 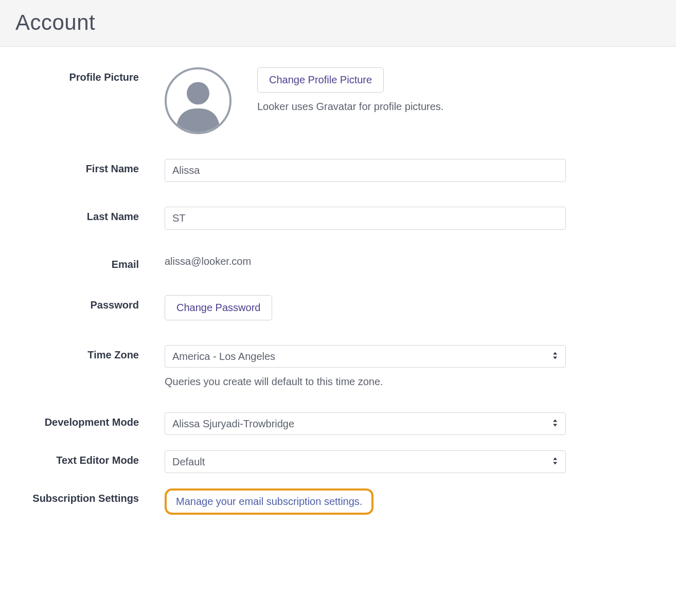 I want to click on label-time-zone: Time Zone, so click(x=98, y=353).